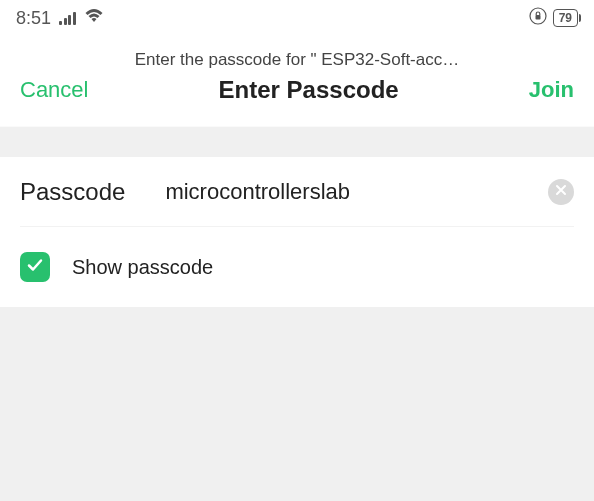 The height and width of the screenshot is (501, 594). Describe the element at coordinates (297, 18) in the screenshot. I see `status-bar: 8:51 79` at that location.